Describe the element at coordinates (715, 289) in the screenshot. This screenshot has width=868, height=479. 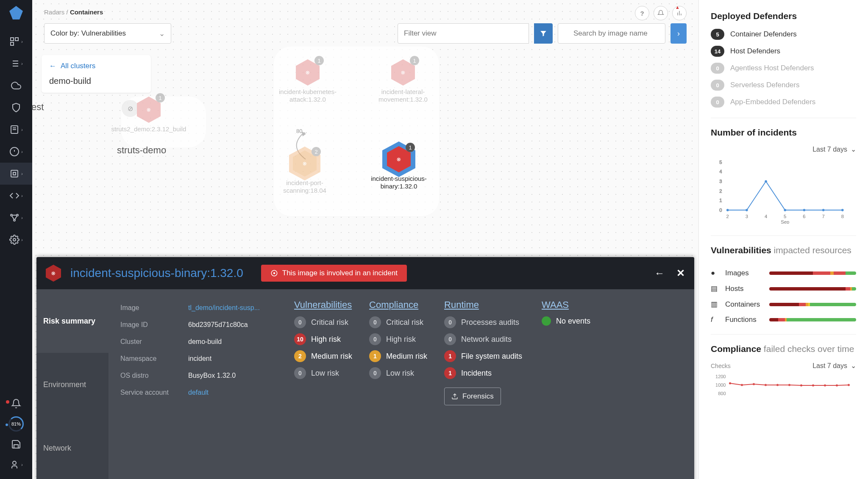
I see `server-icon: ▤` at that location.